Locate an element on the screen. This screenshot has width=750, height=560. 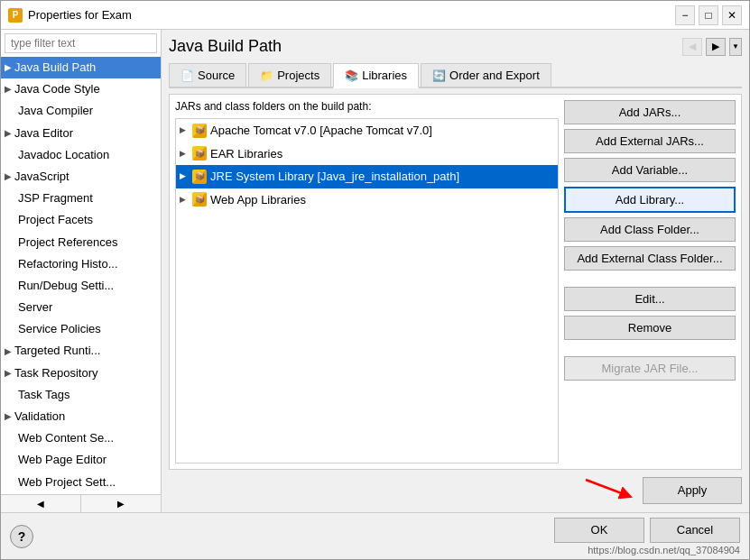
tree-item-tomcat: ▶ 📦 Apache Tomcat v7.0 [Apache Tomcat v7… is located at coordinates (366, 131).